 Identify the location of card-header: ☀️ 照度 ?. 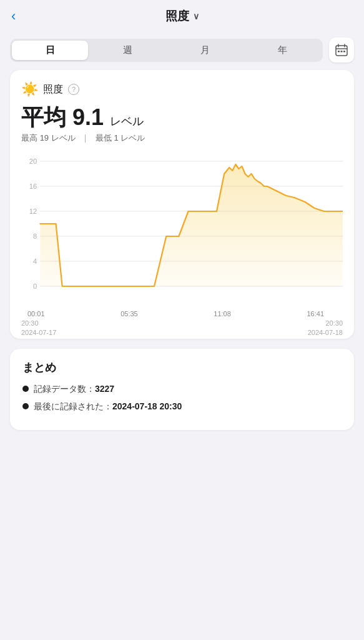
(182, 89).